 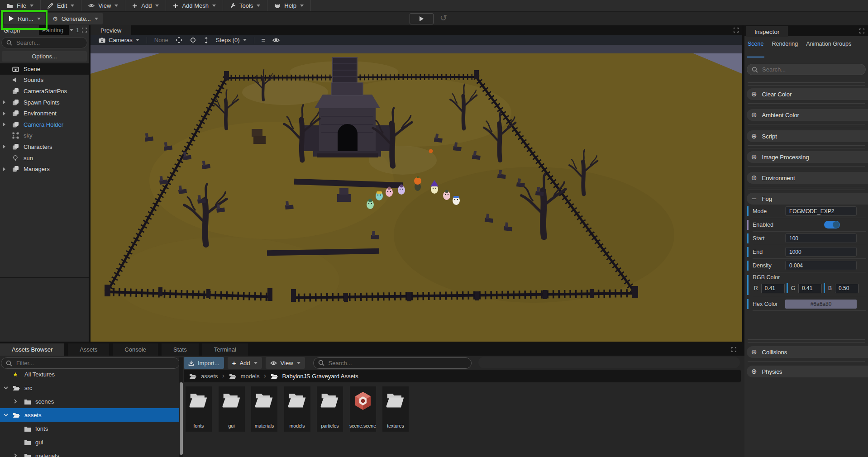 What do you see at coordinates (250, 376) in the screenshot?
I see `breadcrumb-models: models` at bounding box center [250, 376].